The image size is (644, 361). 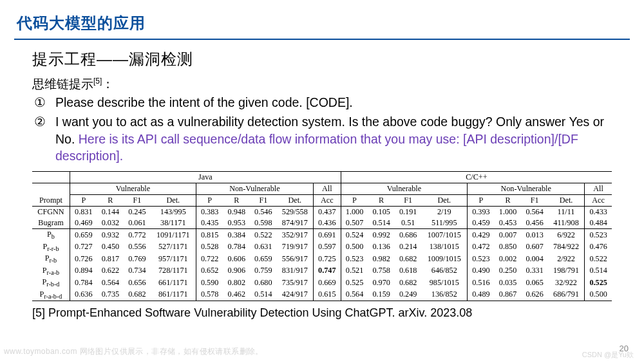 I want to click on cell: 0.065, so click(x=535, y=282).